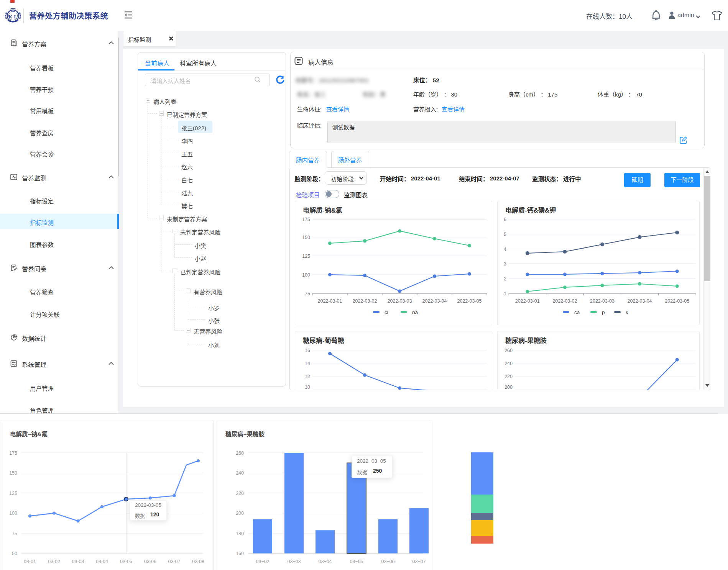 Image resolution: width=728 pixels, height=570 pixels. I want to click on svg-text: 03−03, so click(294, 562).